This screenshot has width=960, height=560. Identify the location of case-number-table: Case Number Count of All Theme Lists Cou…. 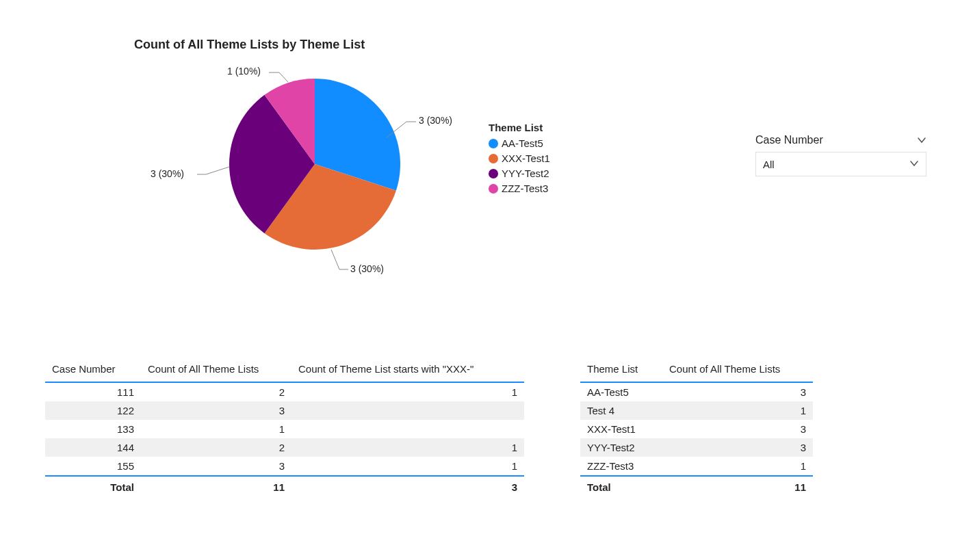
(285, 428).